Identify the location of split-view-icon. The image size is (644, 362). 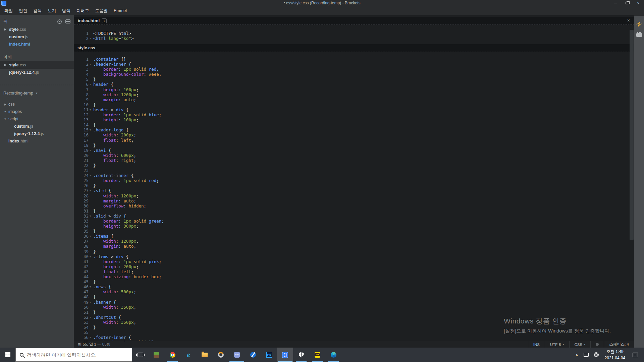
(68, 21).